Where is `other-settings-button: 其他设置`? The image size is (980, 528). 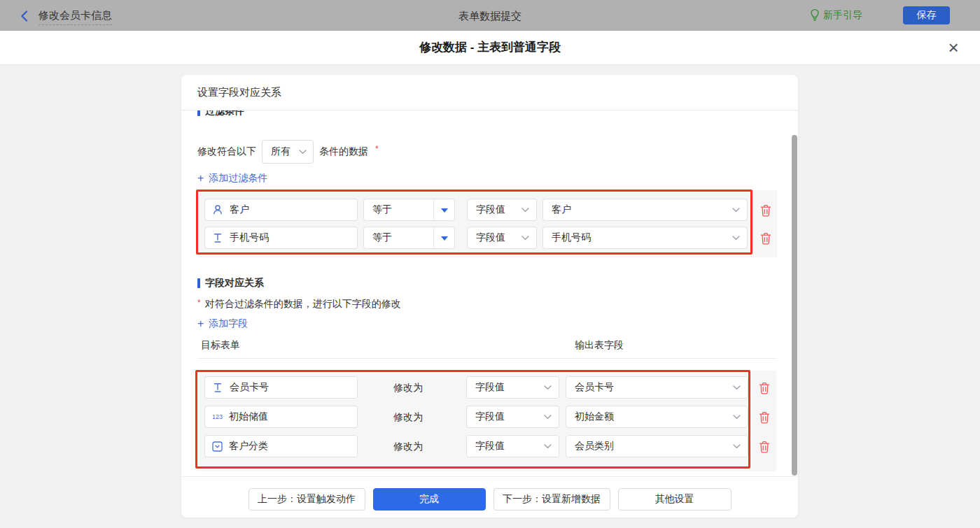
other-settings-button: 其他设置 is located at coordinates (675, 499).